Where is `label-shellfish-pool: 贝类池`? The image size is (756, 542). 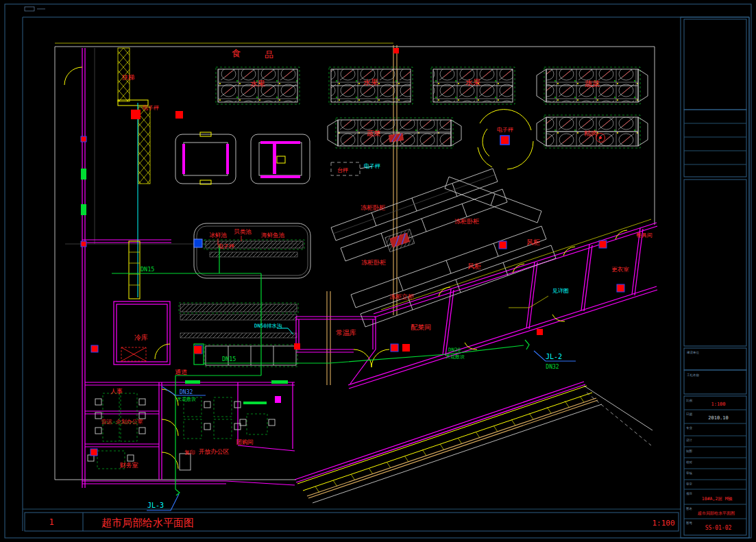
label-shellfish-pool: 贝类池 is located at coordinates (243, 232).